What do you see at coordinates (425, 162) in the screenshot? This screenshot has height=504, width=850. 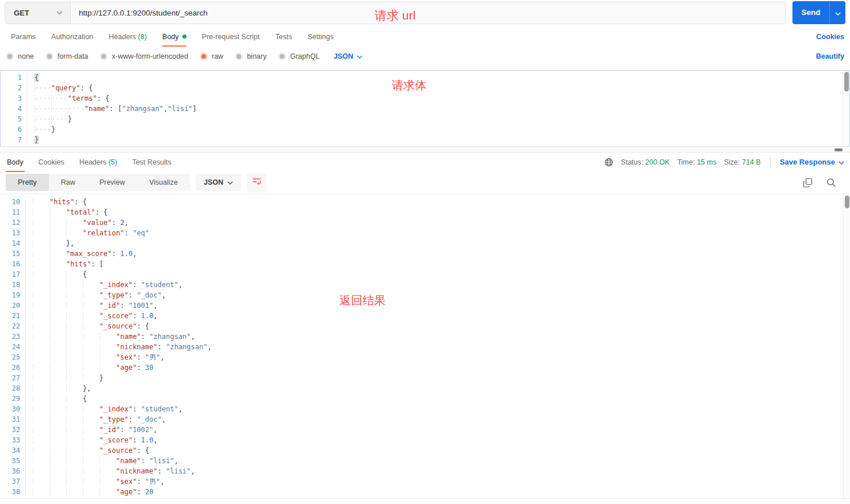 I see `response-meta-row: BodyCookiesHeaders (5)Test Results Statu…` at bounding box center [425, 162].